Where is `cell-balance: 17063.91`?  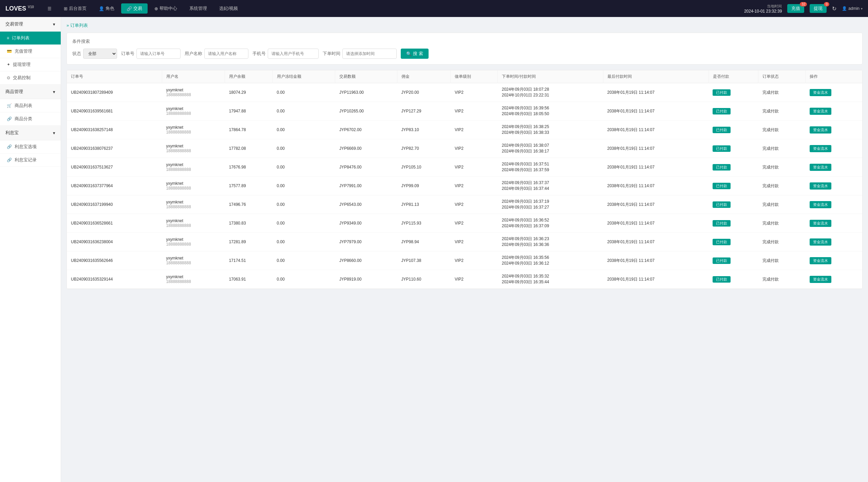 cell-balance: 17063.91 is located at coordinates (249, 279).